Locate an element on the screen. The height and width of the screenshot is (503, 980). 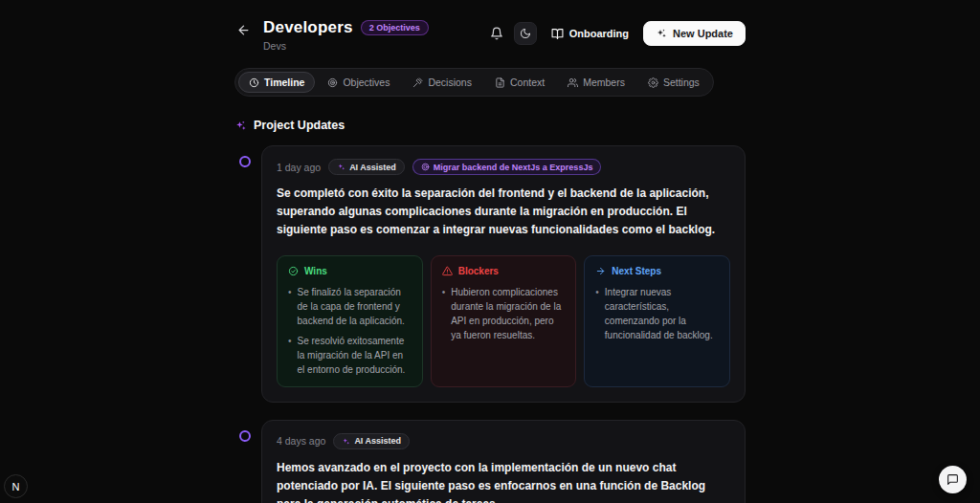
tab-context: Context is located at coordinates (520, 82).